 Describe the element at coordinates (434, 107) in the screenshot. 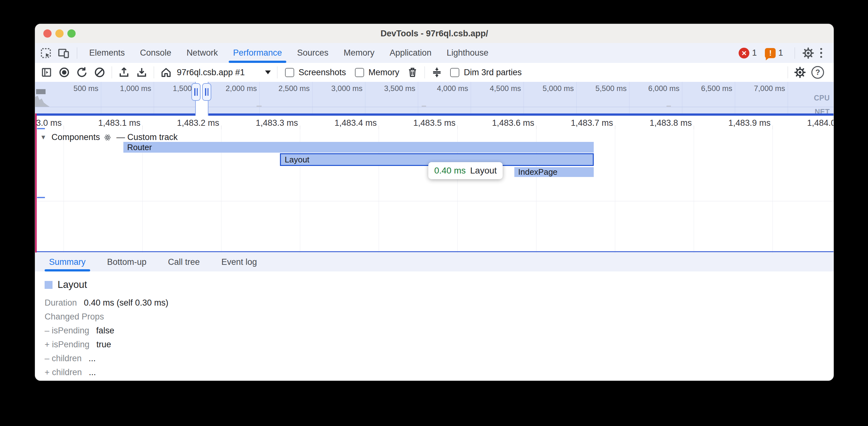

I see `overview-lane-divider` at that location.